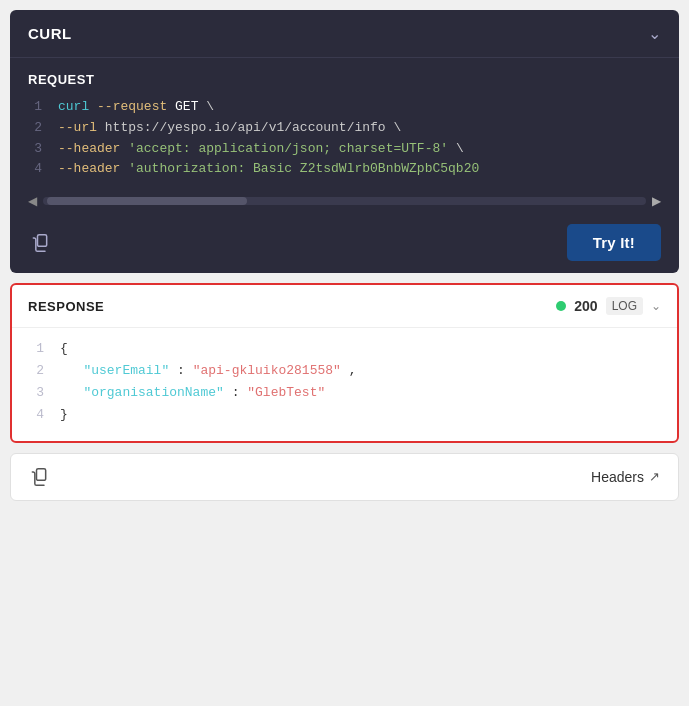 The image size is (689, 706). Describe the element at coordinates (344, 140) in the screenshot. I see `code-block: 1 curl --request GET \ 2 --url https://y…` at that location.